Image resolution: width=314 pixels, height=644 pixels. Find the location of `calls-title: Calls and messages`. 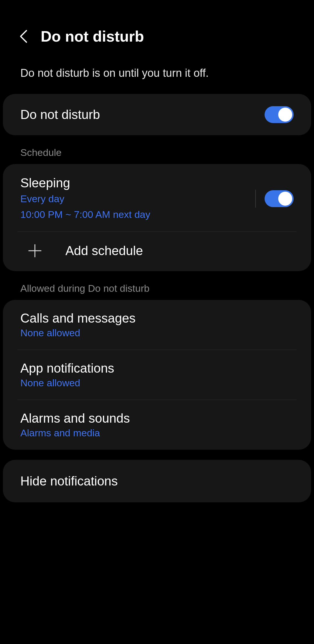

calls-title: Calls and messages is located at coordinates (157, 318).